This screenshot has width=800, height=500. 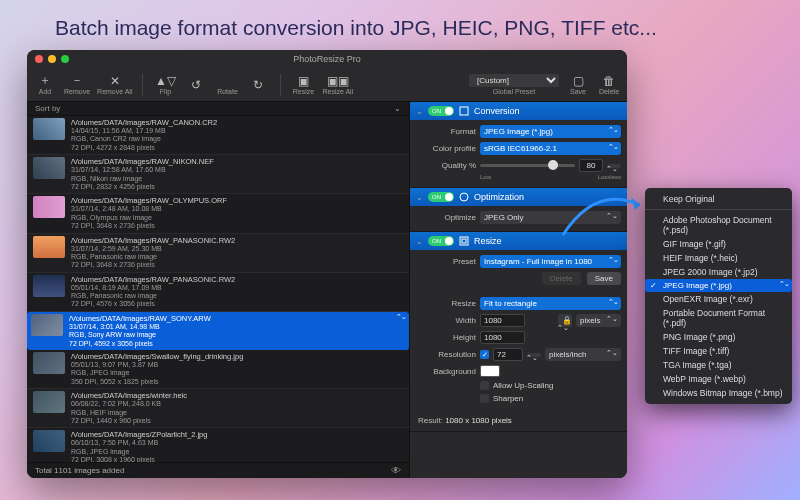 I want to click on background-color-swatch, so click(x=490, y=371).